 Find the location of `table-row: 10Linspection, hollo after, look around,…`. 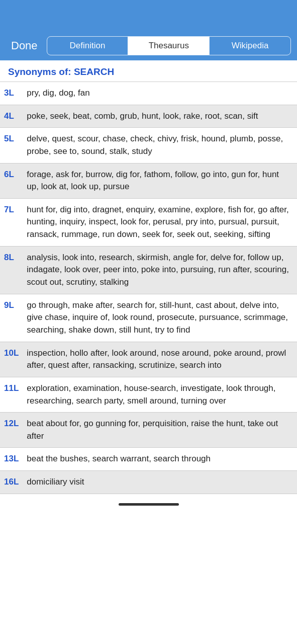

table-row: 10Linspection, hollo after, look around,… is located at coordinates (149, 359).